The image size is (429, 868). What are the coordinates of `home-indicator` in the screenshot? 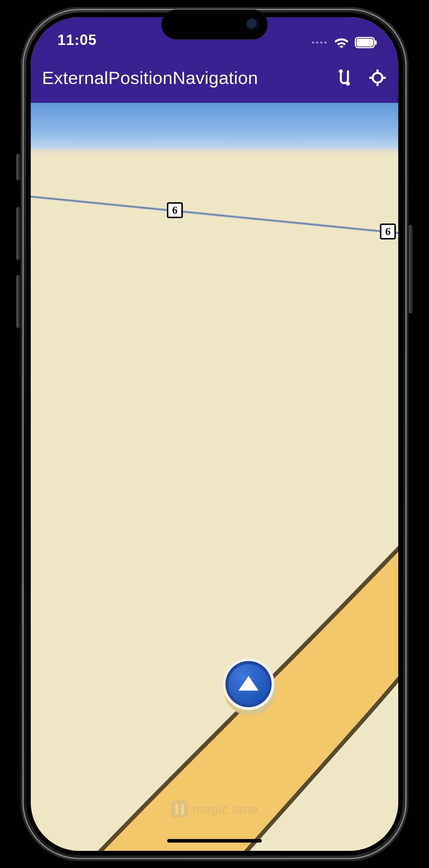 It's located at (214, 841).